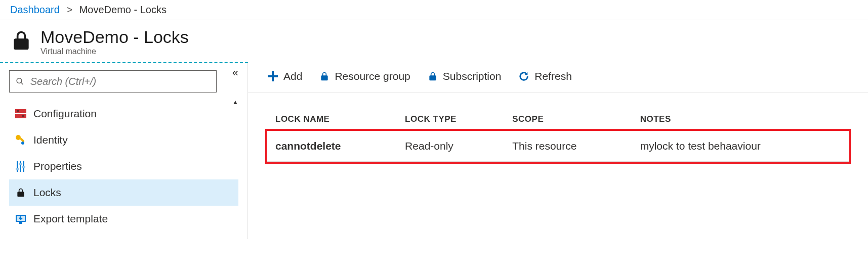  Describe the element at coordinates (21, 166) in the screenshot. I see `properties-icon` at that location.